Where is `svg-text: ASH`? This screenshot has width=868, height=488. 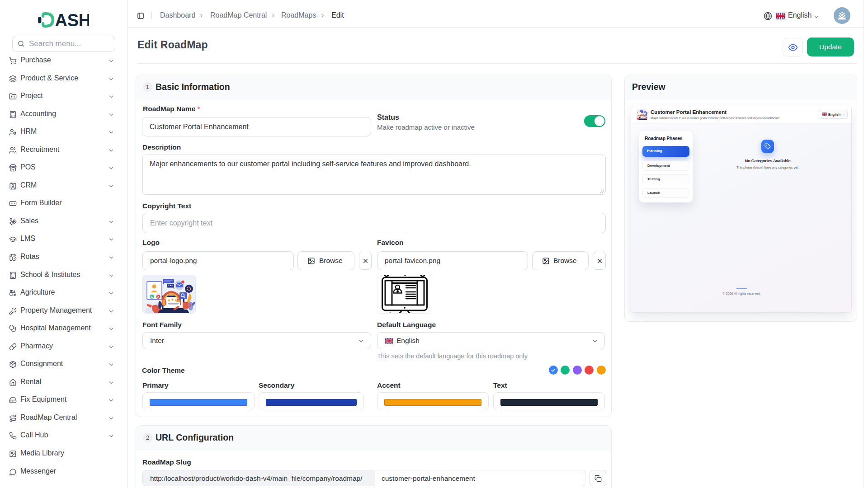 svg-text: ASH is located at coordinates (72, 20).